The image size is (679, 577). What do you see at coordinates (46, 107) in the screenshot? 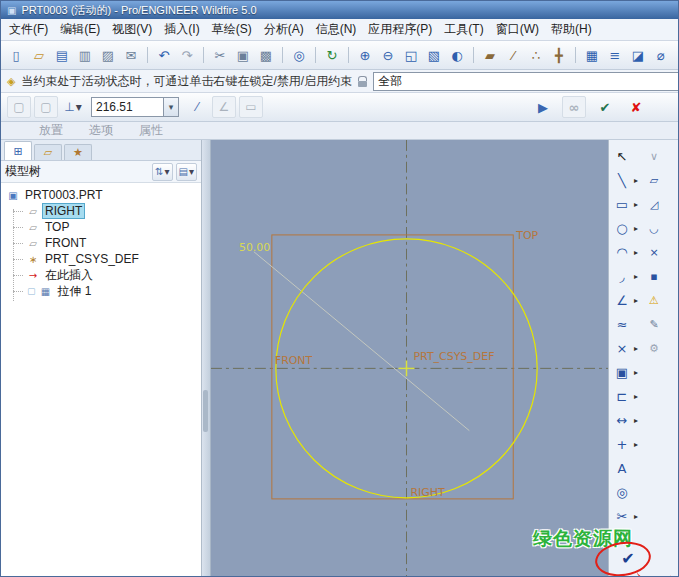
I see `modify-mode-button: ▢ ▾` at bounding box center [46, 107].